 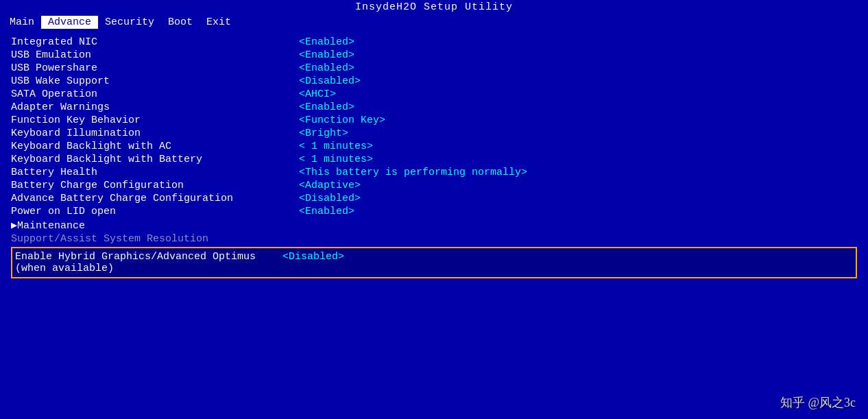 I want to click on highlighted-value: <Disabled>, so click(x=313, y=256).